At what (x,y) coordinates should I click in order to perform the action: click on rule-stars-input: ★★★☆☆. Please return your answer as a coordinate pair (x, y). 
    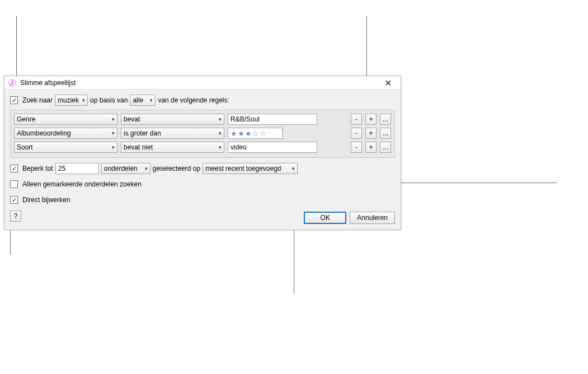
    Looking at the image, I should click on (255, 133).